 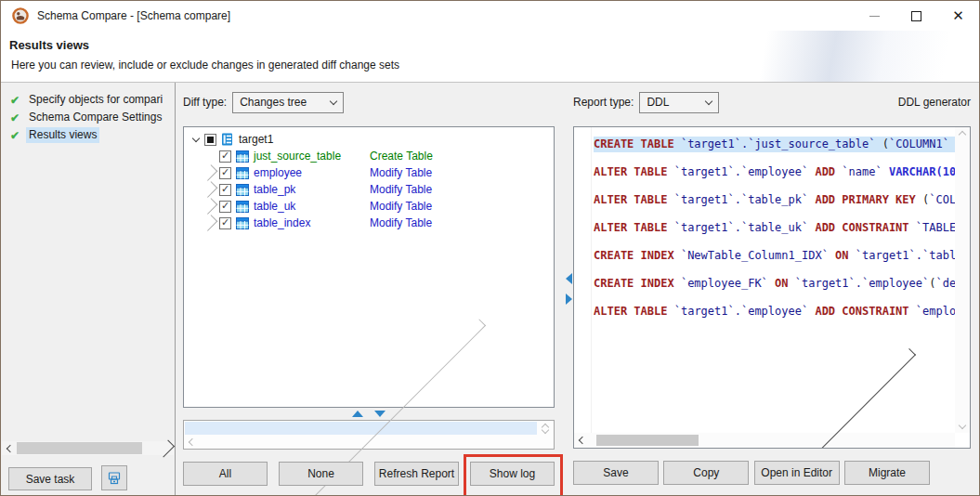 I want to click on horizontal-splitter, so click(x=369, y=414).